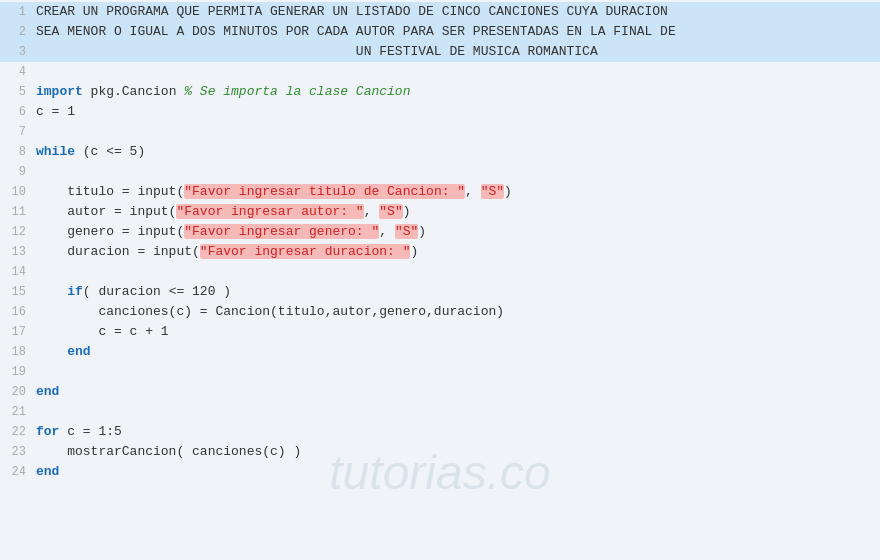 Image resolution: width=880 pixels, height=560 pixels. Describe the element at coordinates (18, 92) in the screenshot. I see `line-number: 5` at that location.